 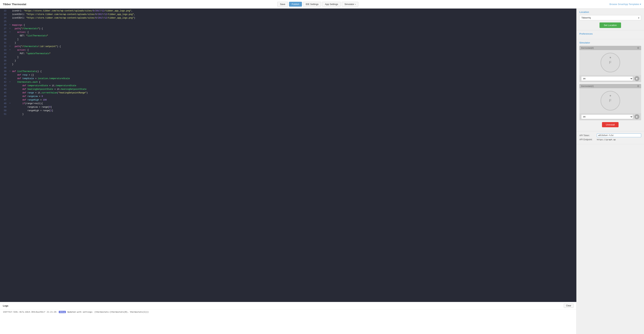 I want to click on line-content: PUT: "updateThermostats", so click(x=294, y=54).